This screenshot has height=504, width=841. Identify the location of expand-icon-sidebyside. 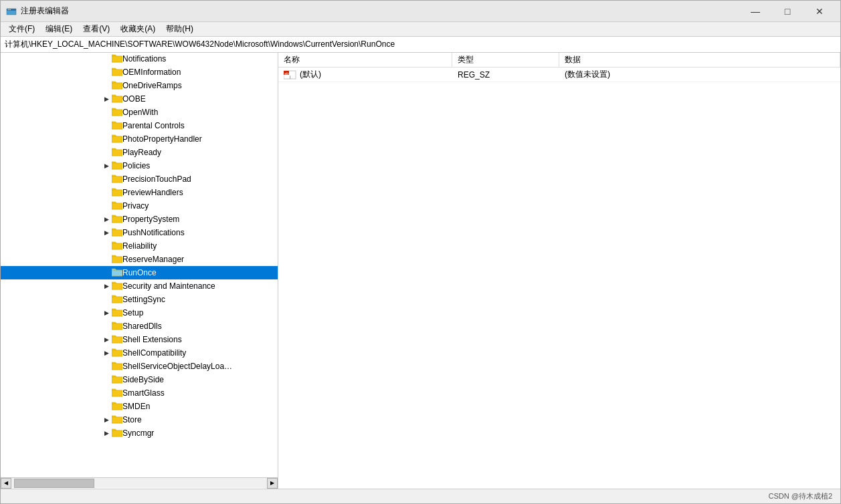
(106, 380).